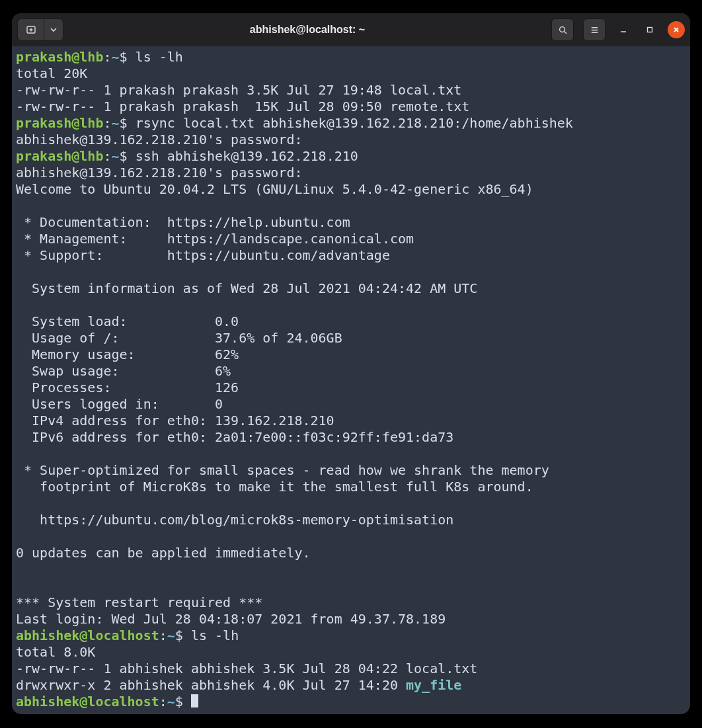 The image size is (702, 728). What do you see at coordinates (52, 73) in the screenshot?
I see `output-line: total 20K` at bounding box center [52, 73].